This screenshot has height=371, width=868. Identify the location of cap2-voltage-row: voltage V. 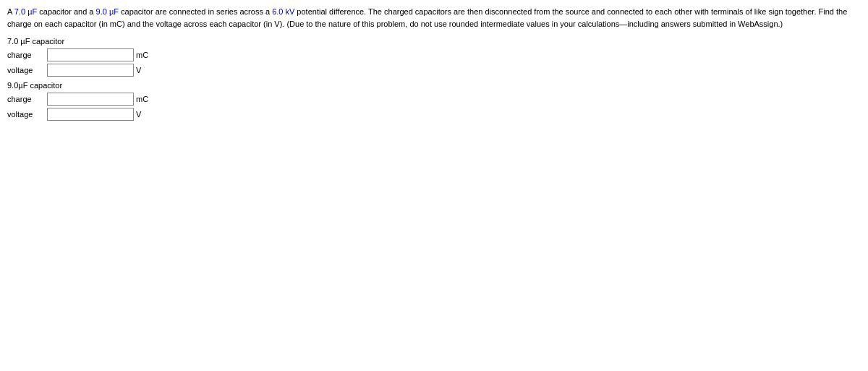
(434, 114).